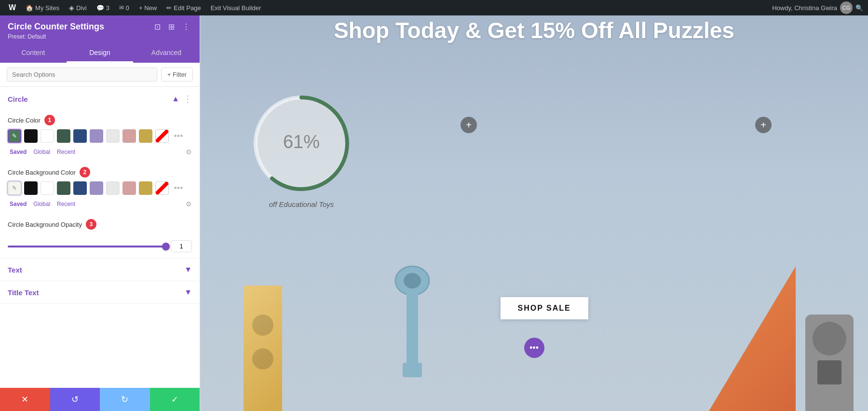  What do you see at coordinates (434, 8) in the screenshot?
I see `wp-admin-bar: W 🏠 My Sites ◈ Divi 💬 3 ✉ 0 + New ✏ Edit…` at bounding box center [434, 8].